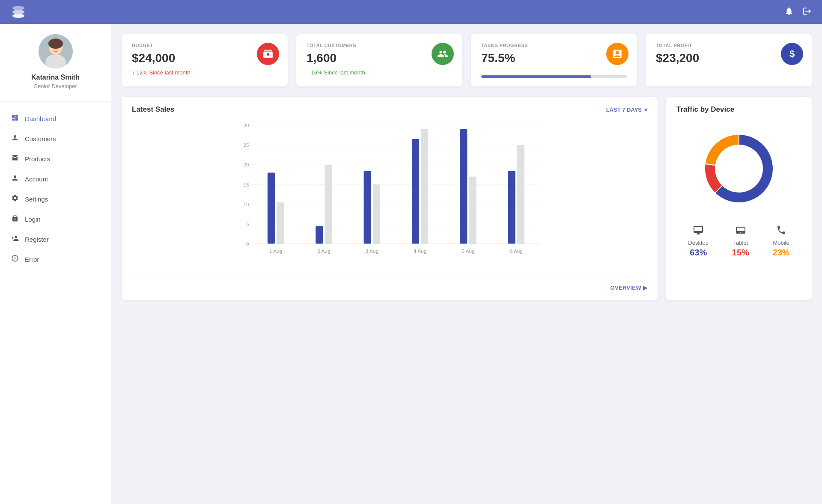 This screenshot has width=822, height=504. Describe the element at coordinates (56, 119) in the screenshot. I see `sidebar-item-dashboard: Dashboard` at that location.